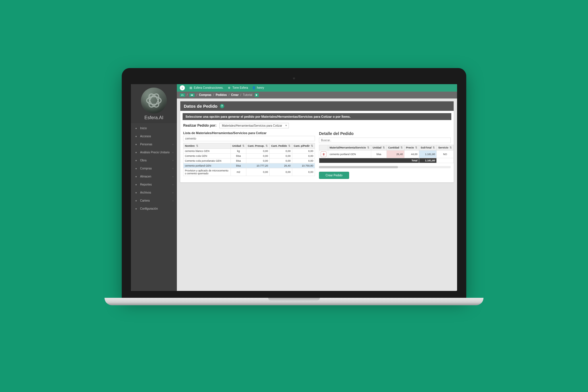  I want to click on sidebar-item-1: ●Accesos, so click(154, 136).